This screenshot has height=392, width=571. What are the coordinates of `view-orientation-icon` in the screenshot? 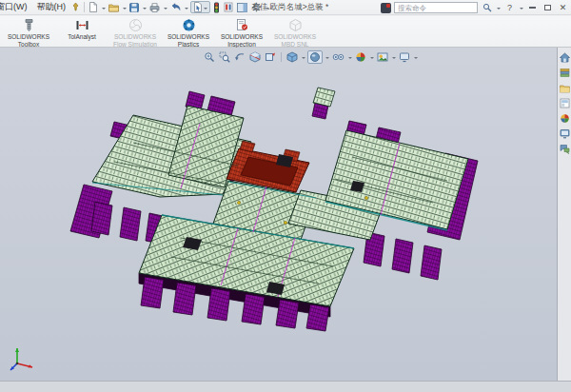 It's located at (292, 57).